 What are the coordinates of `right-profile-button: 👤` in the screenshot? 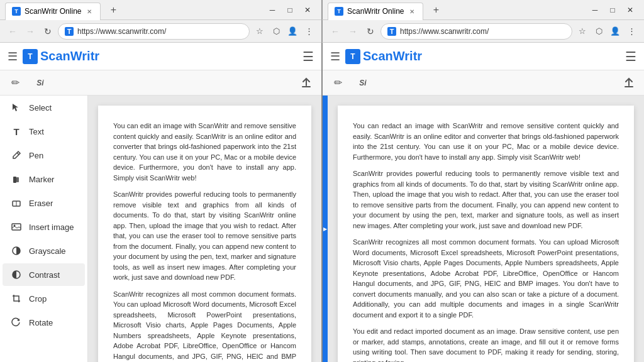 It's located at (615, 31).